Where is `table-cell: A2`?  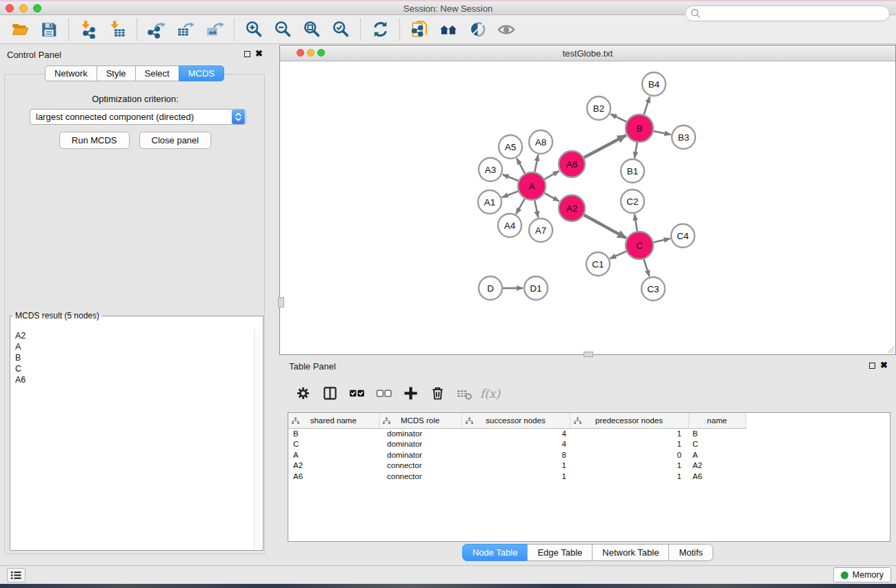
table-cell: A2 is located at coordinates (717, 466).